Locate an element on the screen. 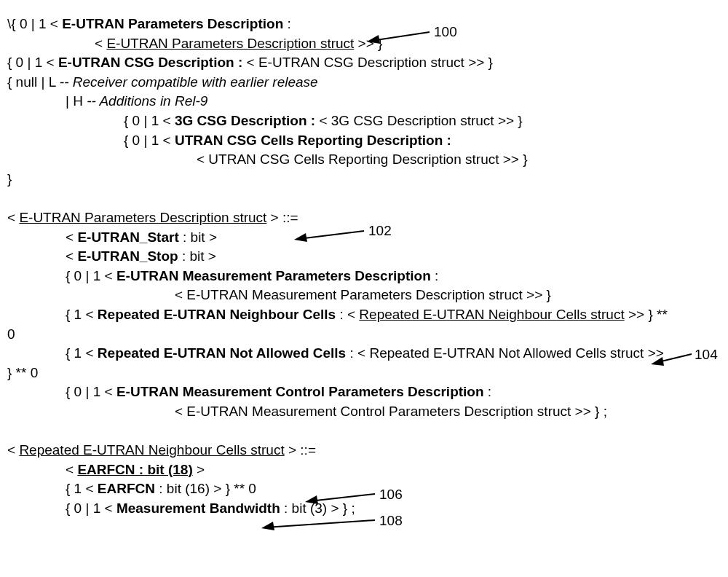  line-12: < E-UTRAN_Stop : bit > is located at coordinates (364, 256).